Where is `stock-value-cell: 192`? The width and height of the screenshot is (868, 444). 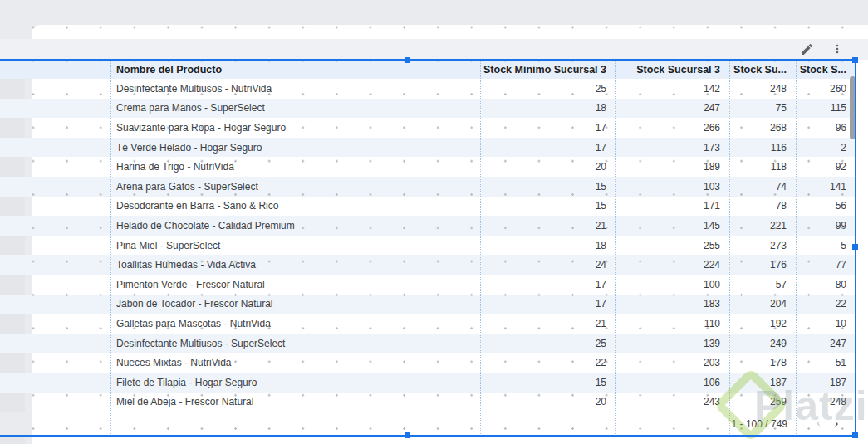 stock-value-cell: 192 is located at coordinates (763, 324).